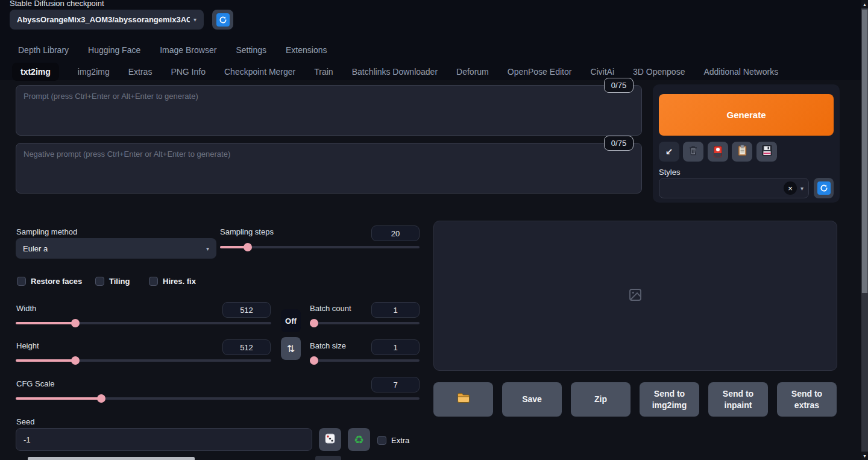  What do you see at coordinates (823, 188) in the screenshot?
I see `refresh-styles-button` at bounding box center [823, 188].